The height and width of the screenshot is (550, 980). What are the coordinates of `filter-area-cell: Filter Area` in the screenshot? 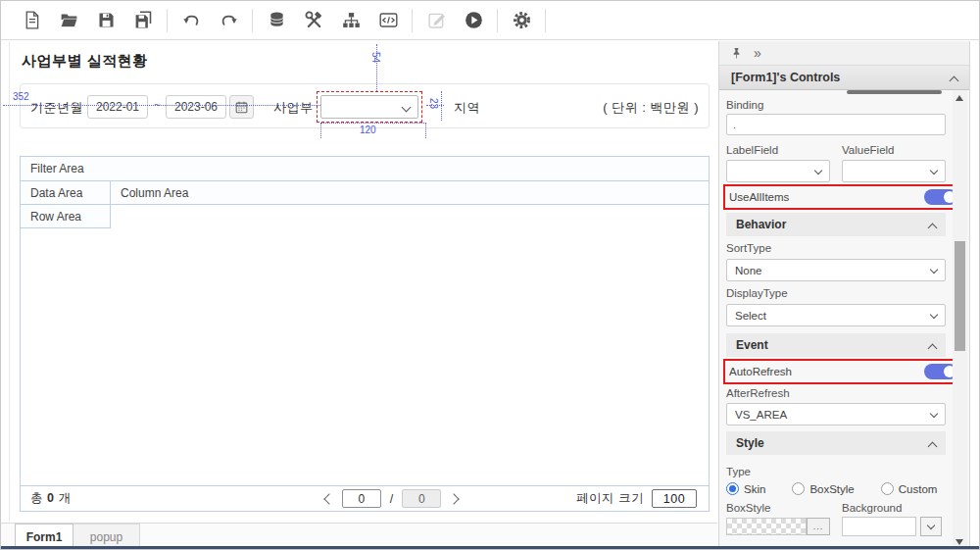 It's located at (365, 169).